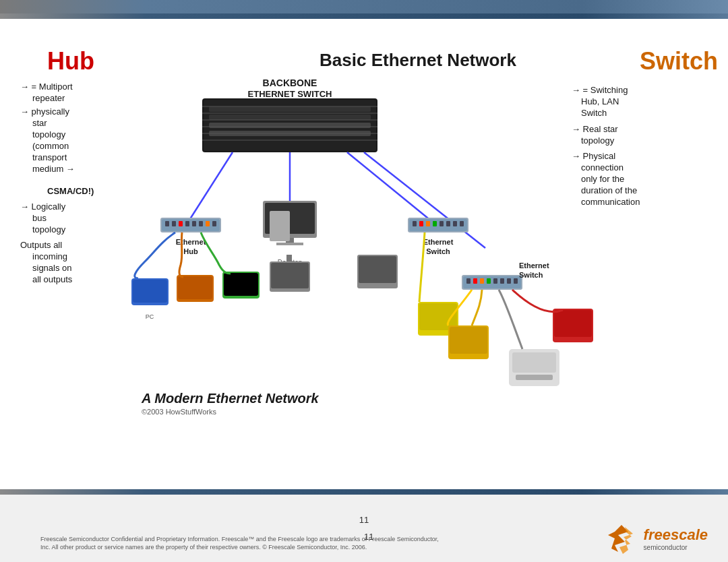  I want to click on svg-text: ETHERNET SWITCH, so click(290, 94).